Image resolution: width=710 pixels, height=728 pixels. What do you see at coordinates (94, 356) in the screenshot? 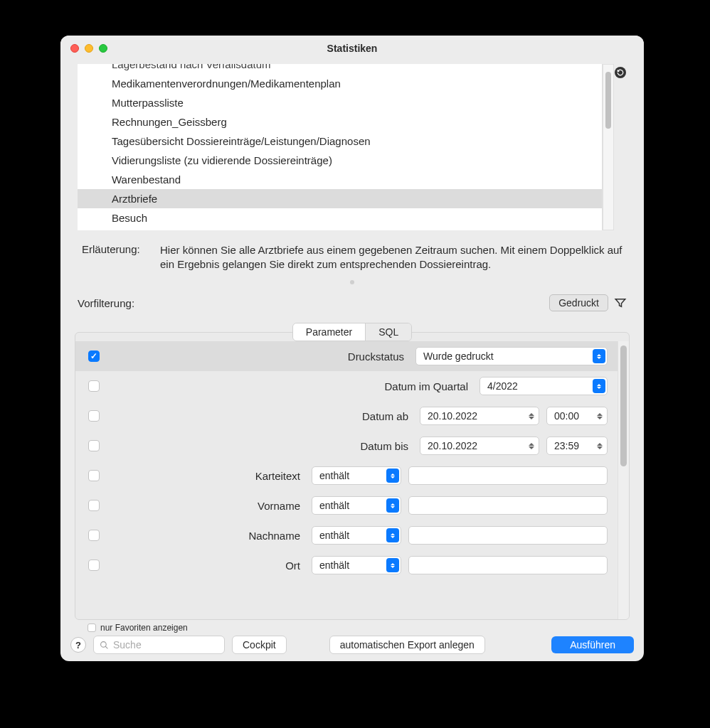
I see `checkbox-druckstatus` at bounding box center [94, 356].